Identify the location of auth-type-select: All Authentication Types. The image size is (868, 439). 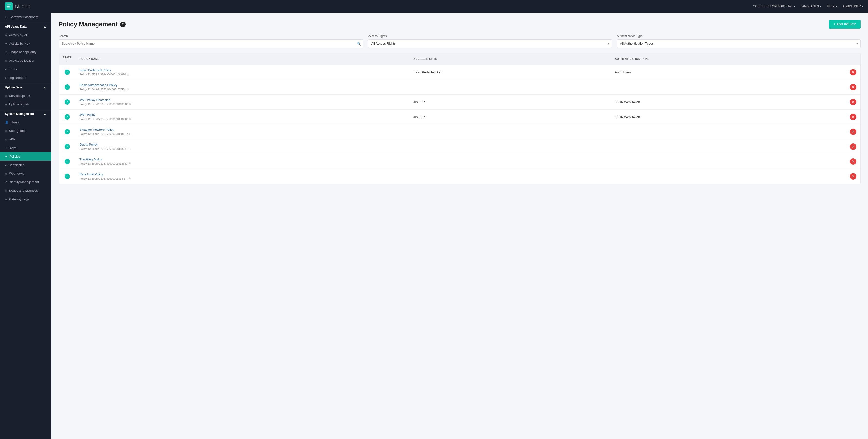
(739, 43).